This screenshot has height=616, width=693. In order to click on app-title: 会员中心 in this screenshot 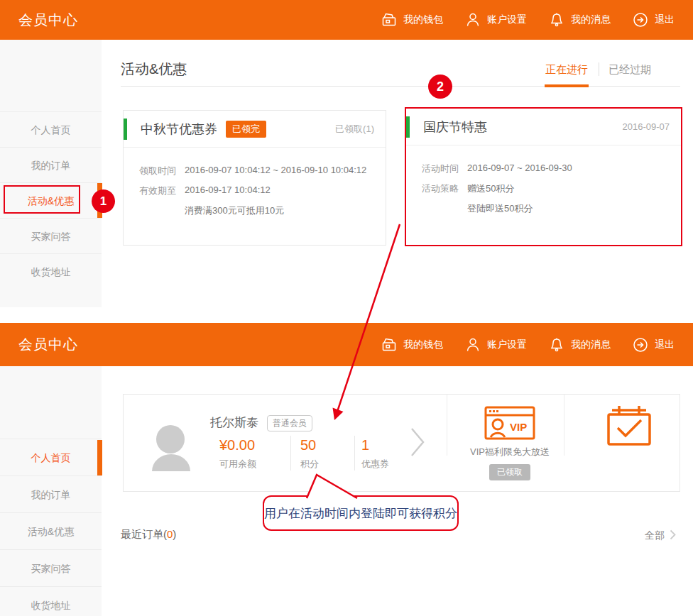, I will do `click(48, 20)`.